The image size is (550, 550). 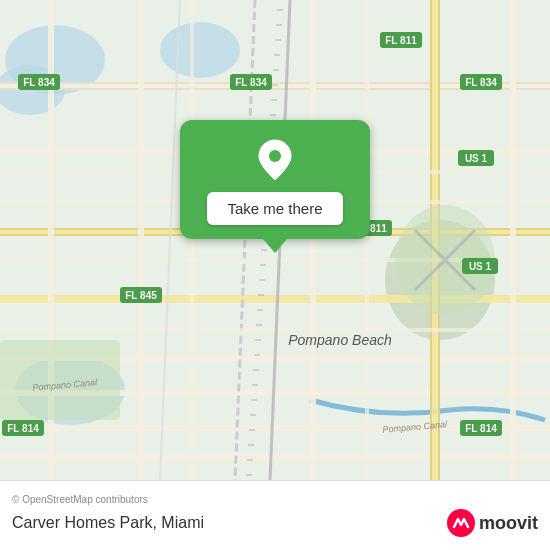 What do you see at coordinates (275, 515) in the screenshot?
I see `bottom-bar: © OpenStreetMap contributors Carver Home…` at bounding box center [275, 515].